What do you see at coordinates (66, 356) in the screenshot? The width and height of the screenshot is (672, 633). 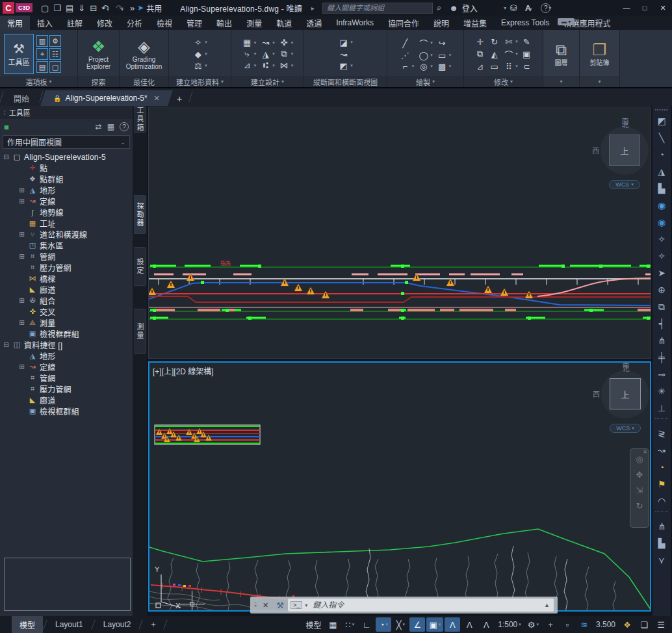 I see `tree-item: ◮ 地形` at bounding box center [66, 356].